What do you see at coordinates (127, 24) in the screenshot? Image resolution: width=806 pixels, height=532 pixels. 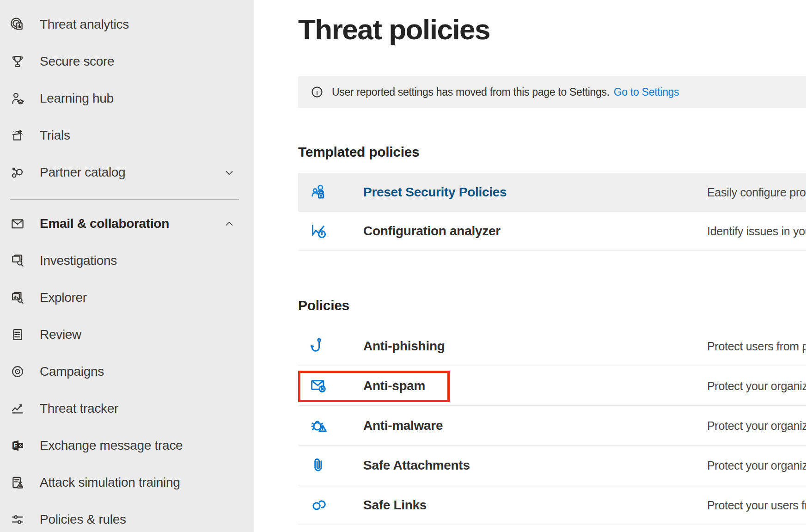 I see `sidebar-item-threat-analytics: Threat analytics` at bounding box center [127, 24].